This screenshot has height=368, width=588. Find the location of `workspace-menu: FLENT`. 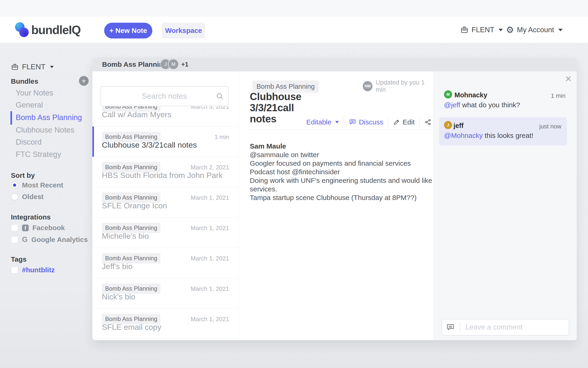

workspace-menu: FLENT is located at coordinates (482, 30).